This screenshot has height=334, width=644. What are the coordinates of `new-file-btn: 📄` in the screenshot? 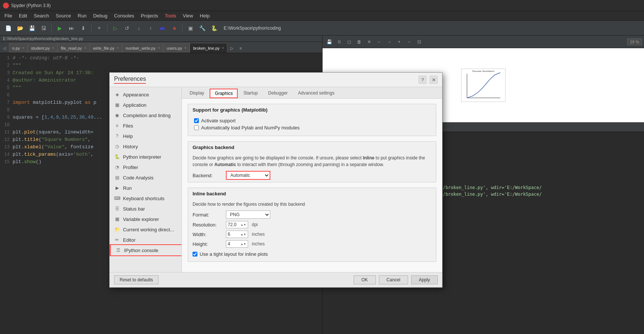 It's located at (8, 28).